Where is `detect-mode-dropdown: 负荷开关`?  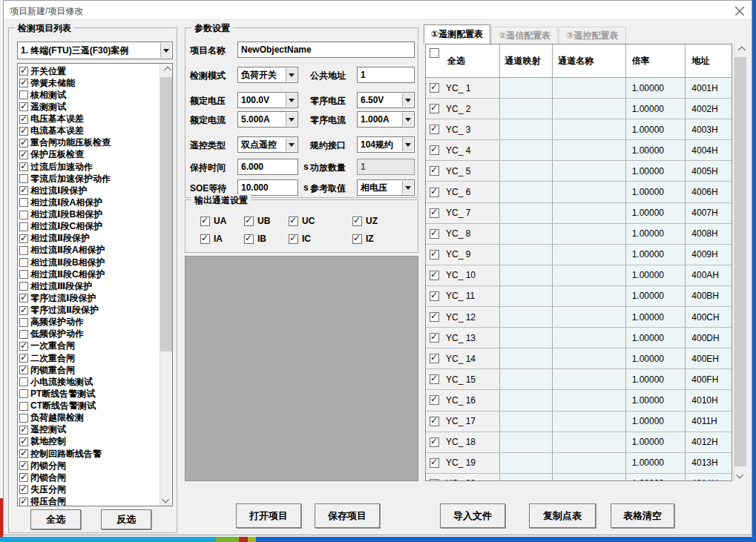 detect-mode-dropdown: 负荷开关 is located at coordinates (268, 75).